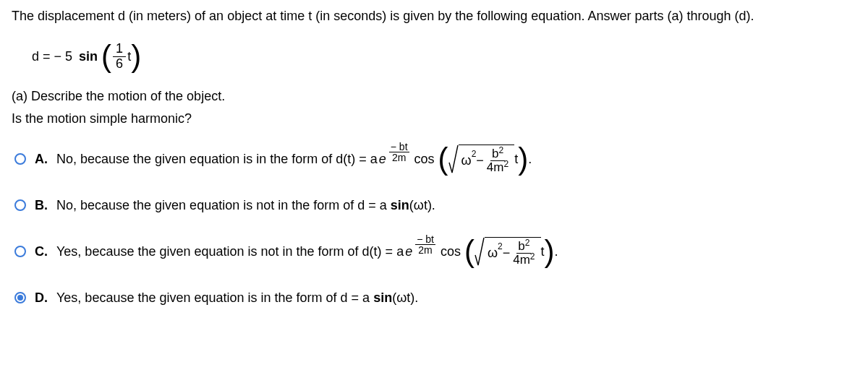 This screenshot has height=375, width=868. Describe the element at coordinates (52, 56) in the screenshot. I see `equation-lhs: d = − 5` at that location.